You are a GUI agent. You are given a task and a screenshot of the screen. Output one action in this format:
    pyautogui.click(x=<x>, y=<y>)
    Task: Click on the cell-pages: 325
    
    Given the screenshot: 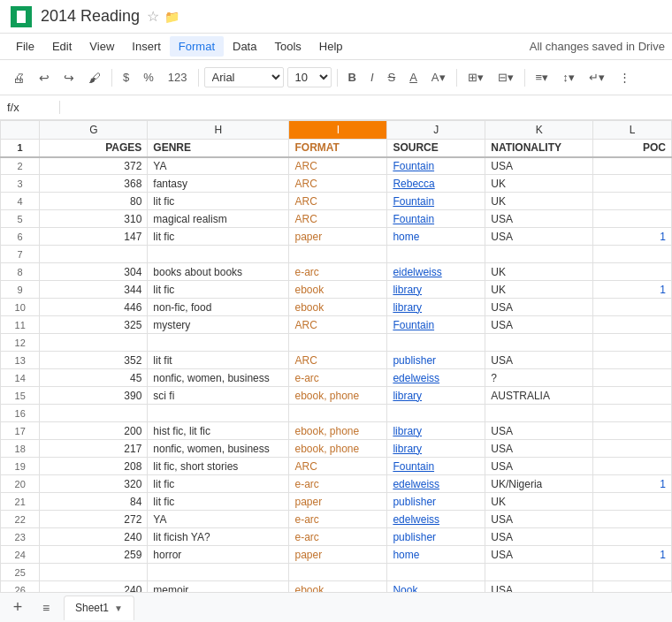 What is the action you would take?
    pyautogui.click(x=94, y=325)
    